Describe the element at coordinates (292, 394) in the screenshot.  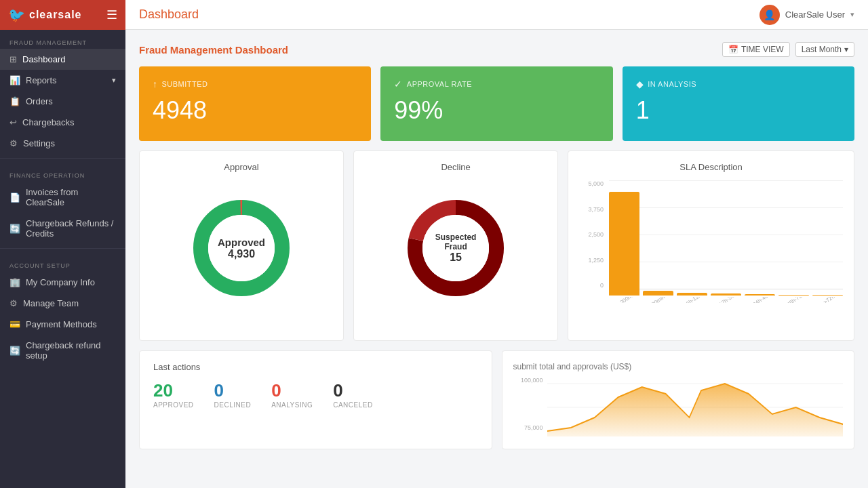
I see `stat-analysing: 0 ANALYSING` at that location.